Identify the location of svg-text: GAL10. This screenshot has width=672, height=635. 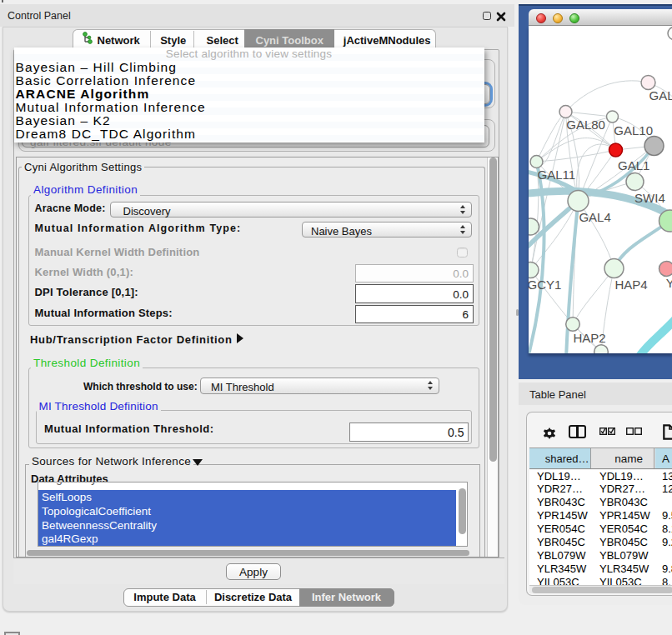
(634, 130).